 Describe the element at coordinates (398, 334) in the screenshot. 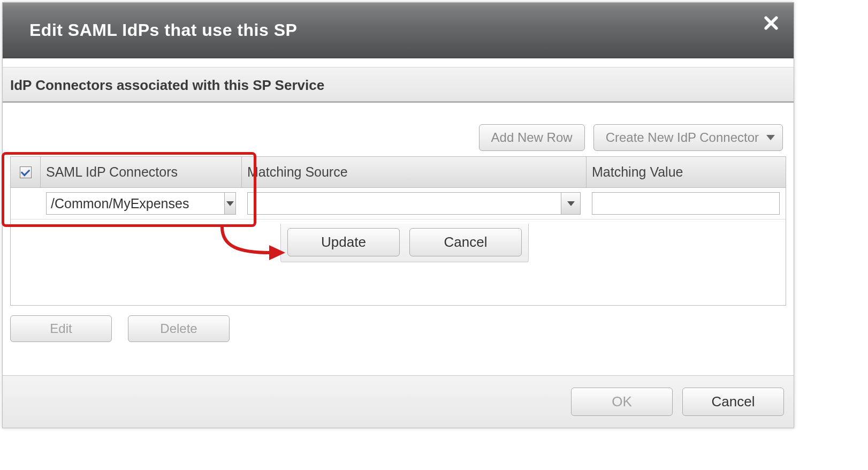

I see `grid-footer-actions: Edit Delete` at that location.